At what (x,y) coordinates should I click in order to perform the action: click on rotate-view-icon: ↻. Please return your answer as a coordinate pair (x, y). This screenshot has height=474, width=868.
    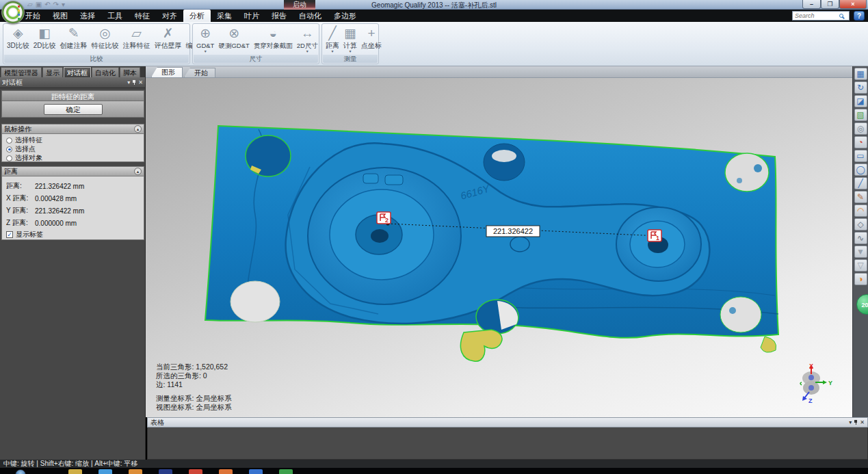
    Looking at the image, I should click on (860, 88).